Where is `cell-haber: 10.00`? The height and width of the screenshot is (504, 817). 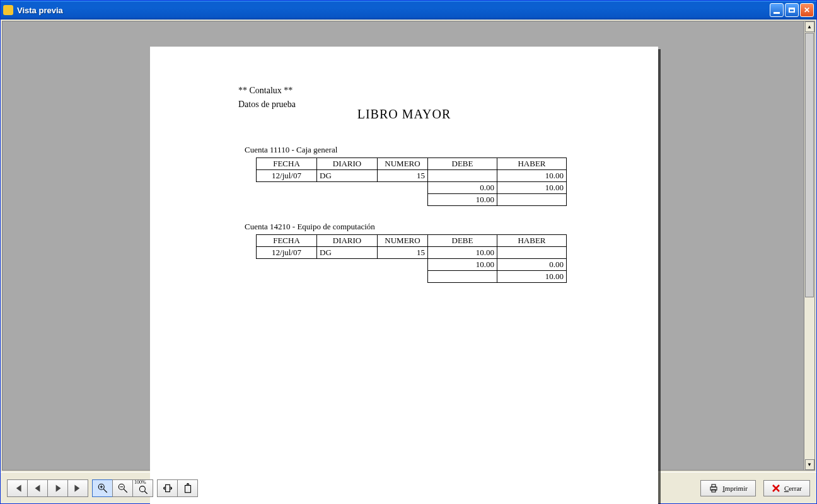
cell-haber: 10.00 is located at coordinates (532, 176).